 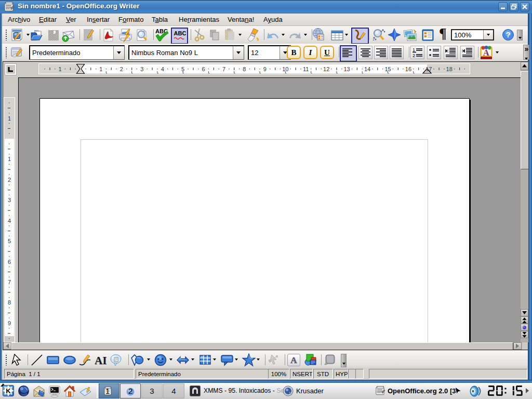 I want to click on svg-text: K, so click(x=8, y=391).